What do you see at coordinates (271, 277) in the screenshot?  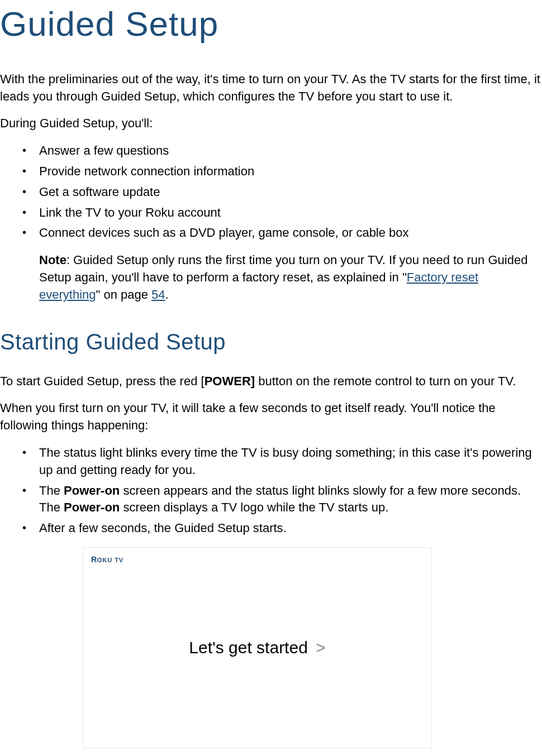 I see `note-block: Note: Guided Setup only runs the first t…` at bounding box center [271, 277].